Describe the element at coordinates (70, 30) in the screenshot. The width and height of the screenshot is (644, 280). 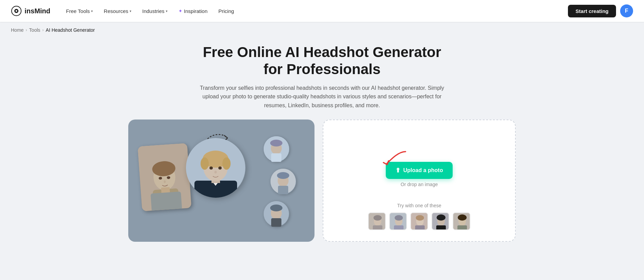
I see `breadcrumb-current: AI Headshot Generator` at that location.